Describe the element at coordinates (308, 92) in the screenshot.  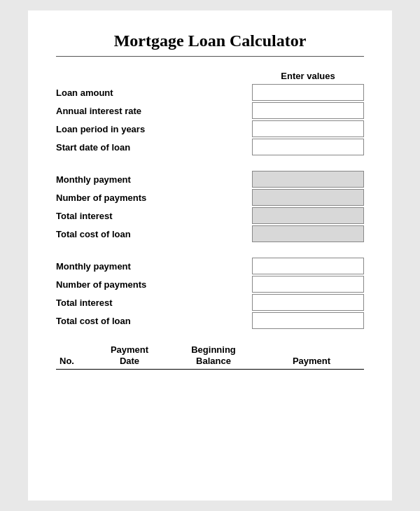
I see `loan-amount-input` at that location.